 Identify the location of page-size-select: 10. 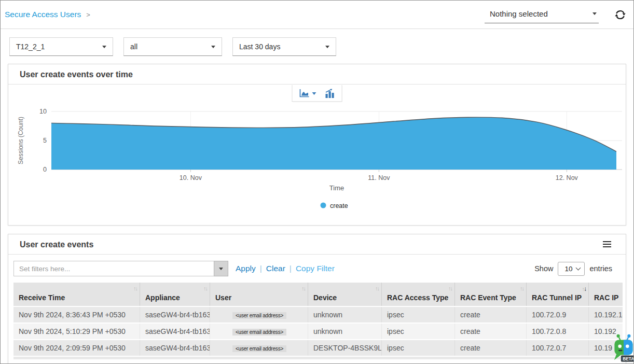
(571, 269).